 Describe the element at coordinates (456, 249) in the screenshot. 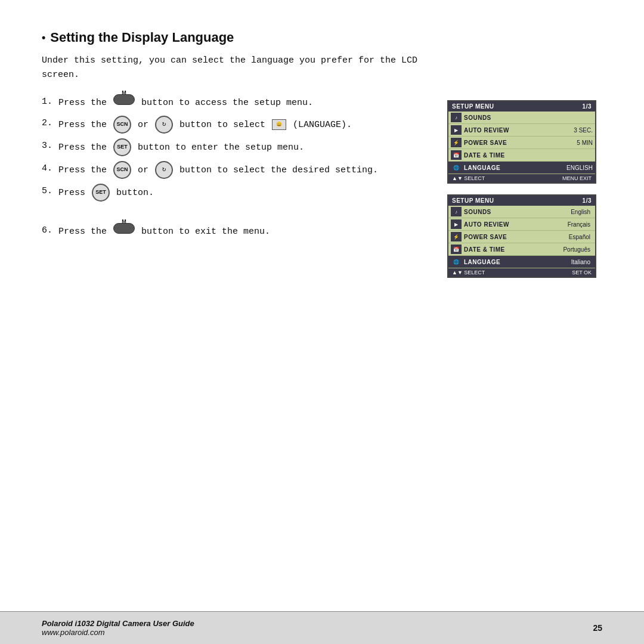

I see `datetime-icon-2: 📅` at that location.